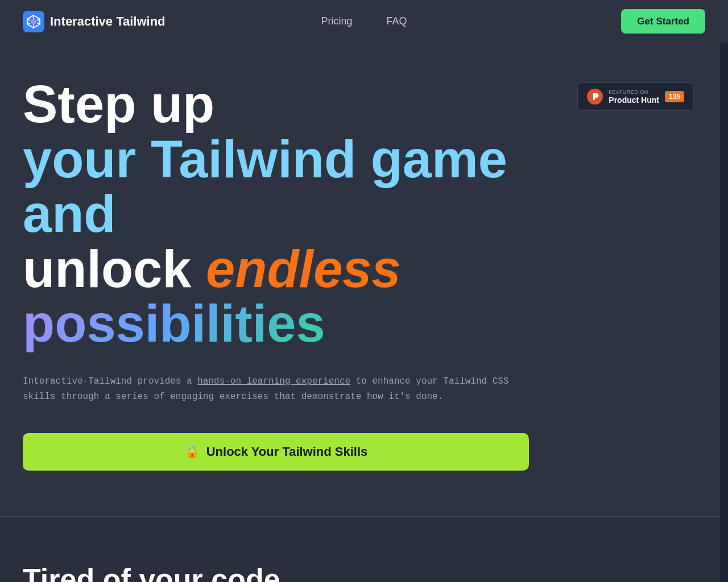 This screenshot has width=728, height=582. I want to click on lock-icon: 🔒, so click(192, 452).